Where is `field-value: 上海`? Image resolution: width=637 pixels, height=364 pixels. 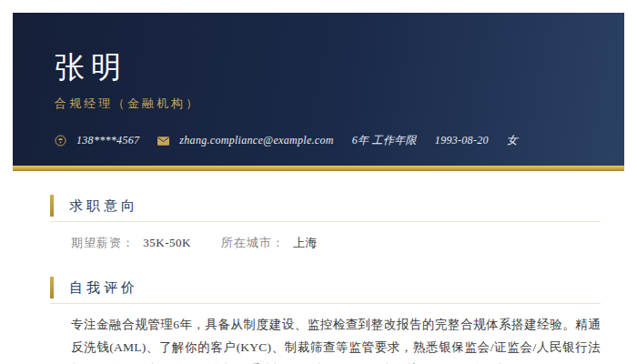 field-value: 上海 is located at coordinates (306, 242).